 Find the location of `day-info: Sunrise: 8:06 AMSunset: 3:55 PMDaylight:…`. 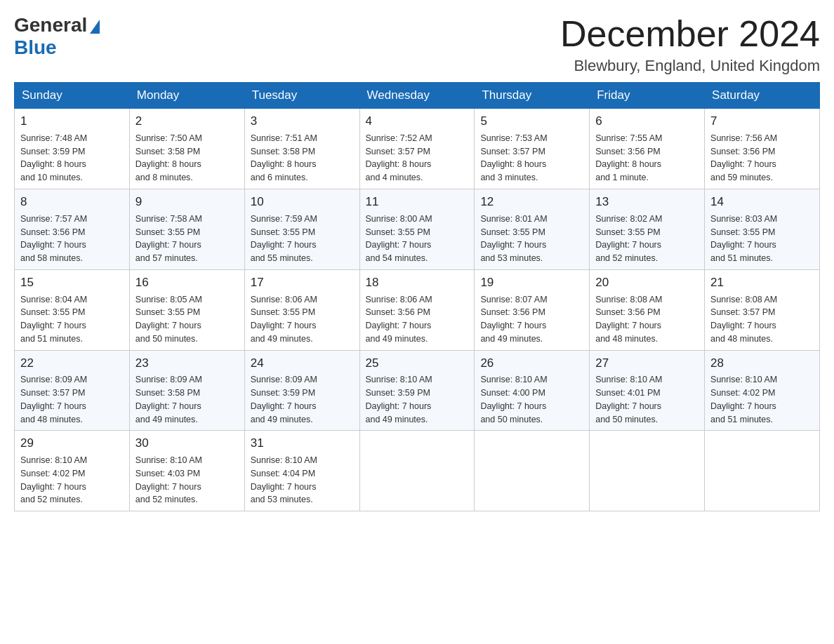

day-info: Sunrise: 8:06 AMSunset: 3:55 PMDaylight:… is located at coordinates (284, 319).